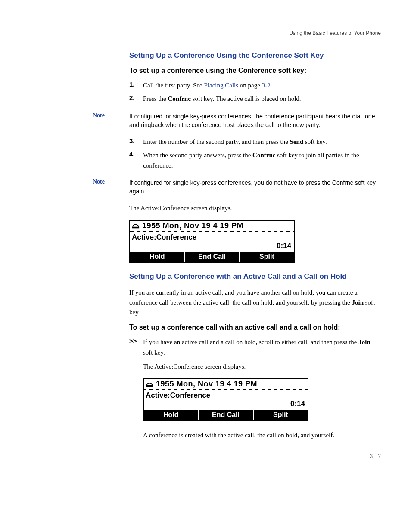 The image size is (411, 532). What do you see at coordinates (251, 342) in the screenshot?
I see `text-fragment: If you have an active call and a call on…` at bounding box center [251, 342].